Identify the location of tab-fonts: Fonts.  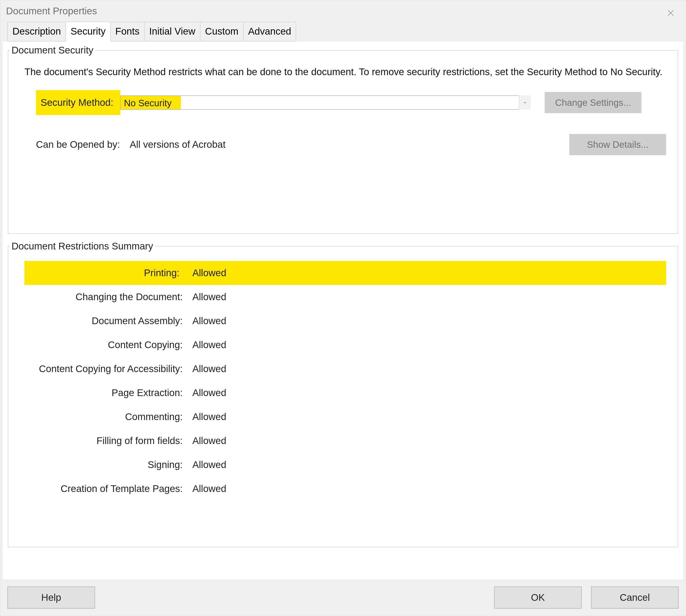
(127, 32).